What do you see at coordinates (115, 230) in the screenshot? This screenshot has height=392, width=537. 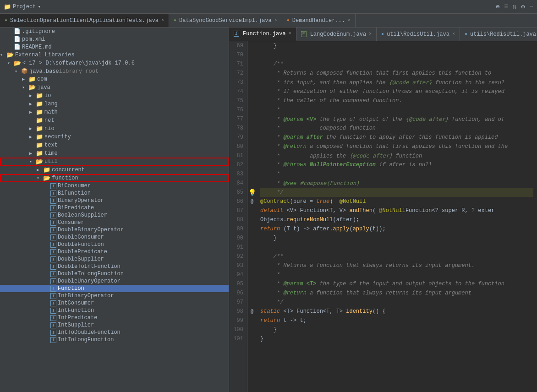 I see `tree-item-DoubleBinaryOperator: IDoubleBinaryOperator` at bounding box center [115, 230].